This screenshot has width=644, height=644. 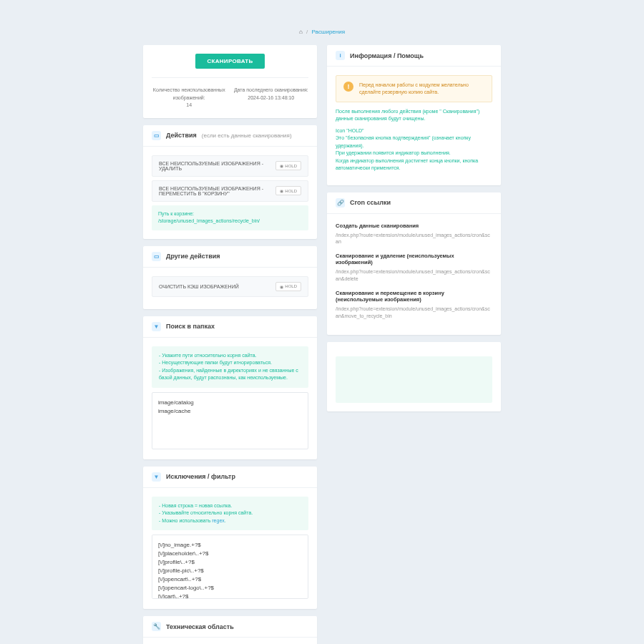 I want to click on exclusions-card: ▼Исключения / фильтр Новая строка = нова…, so click(x=230, y=538).